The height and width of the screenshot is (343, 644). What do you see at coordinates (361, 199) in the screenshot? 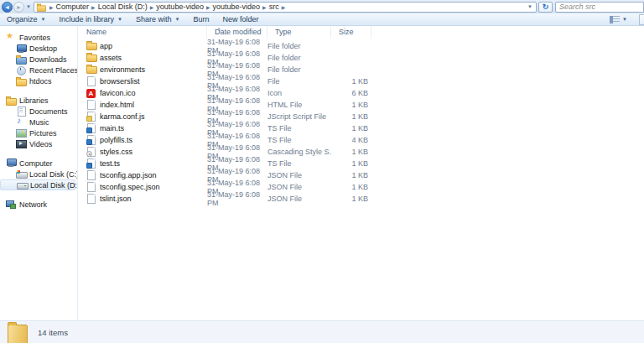
I see `table-row: tslint.json31-May-19 6:08 PMJSON File1 K…` at bounding box center [361, 199].